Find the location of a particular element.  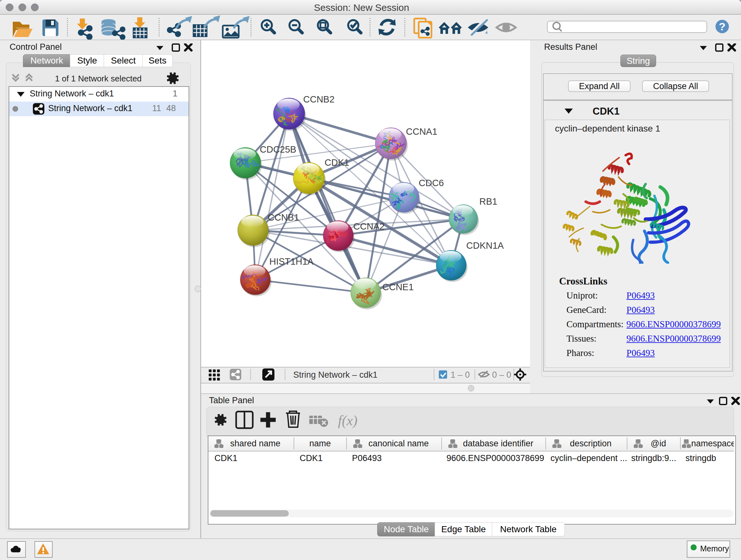

svg-text: description is located at coordinates (591, 444).